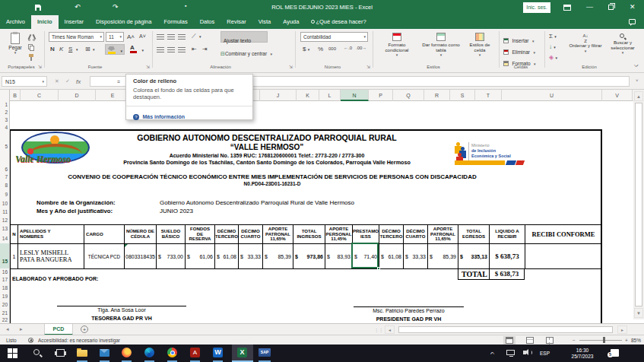 The height and width of the screenshot is (362, 644). I want to click on bold-button: N, so click(52, 49).